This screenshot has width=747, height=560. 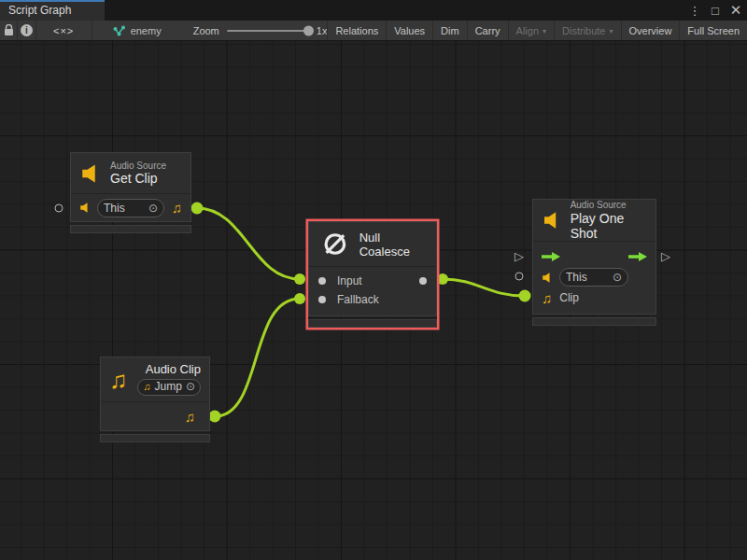 What do you see at coordinates (409, 30) in the screenshot?
I see `values-button: Values` at bounding box center [409, 30].